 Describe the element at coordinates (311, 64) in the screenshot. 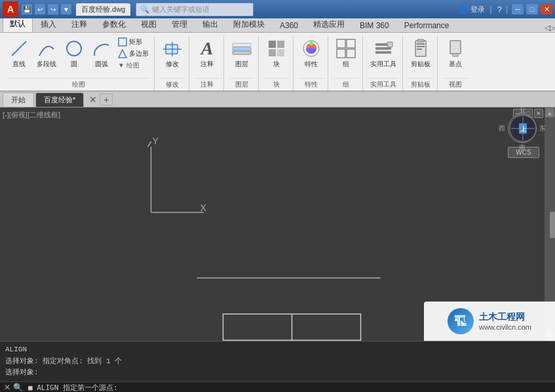

I see `properties-label: 特性` at that location.